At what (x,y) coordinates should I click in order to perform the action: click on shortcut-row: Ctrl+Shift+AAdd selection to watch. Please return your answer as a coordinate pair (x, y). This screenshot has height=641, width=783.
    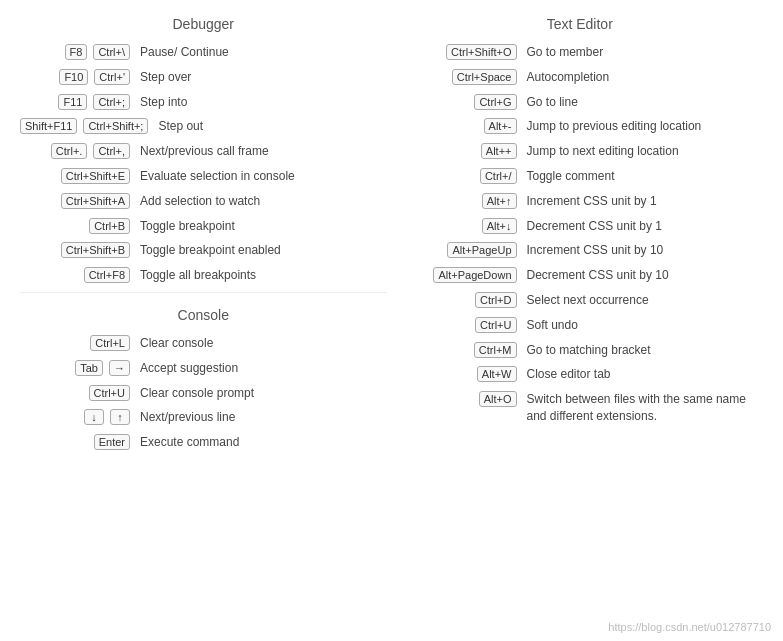
    Looking at the image, I should click on (204, 202).